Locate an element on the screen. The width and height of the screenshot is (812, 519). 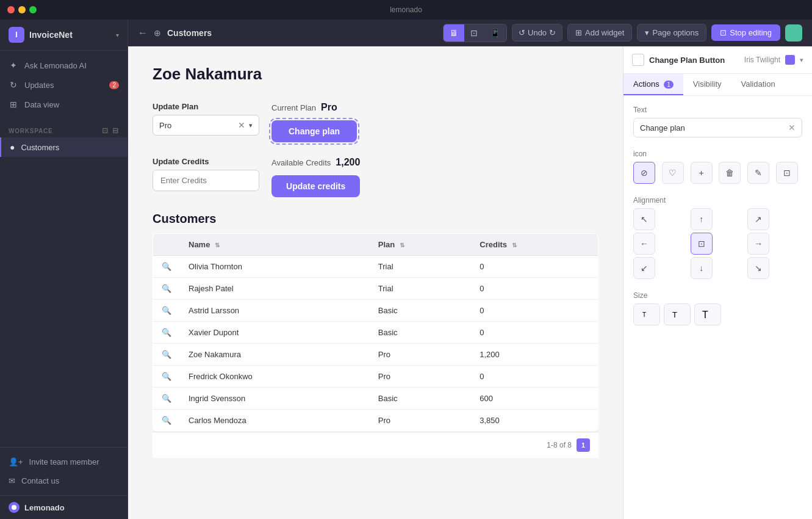
update-plan-section: Update Plan Pro ✕ ▾ Current Plan Pro Cha… is located at coordinates (376, 122).